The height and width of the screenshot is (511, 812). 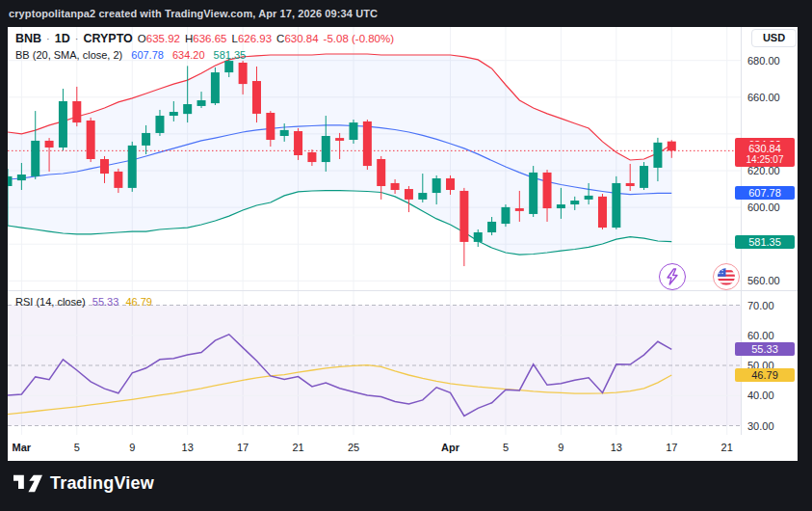 I want to click on ohlc-open: O635.92, so click(x=159, y=39).